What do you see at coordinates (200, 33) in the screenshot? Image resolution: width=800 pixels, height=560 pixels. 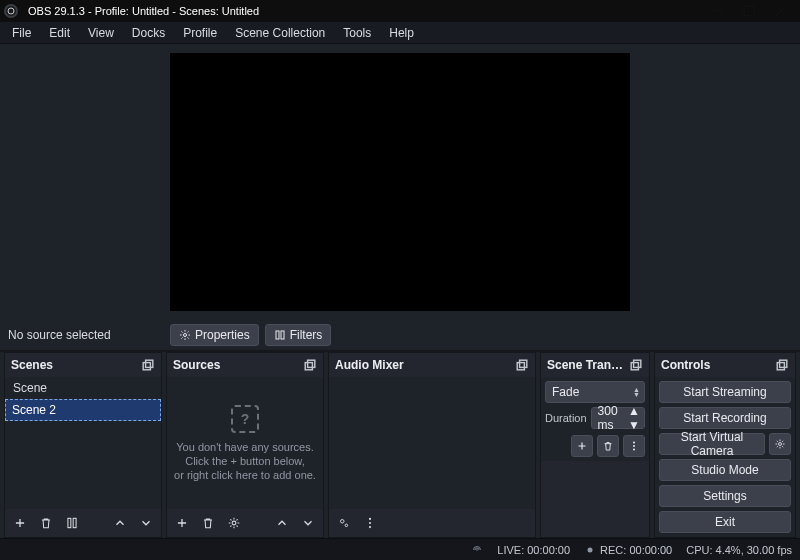 I see `menu-profile: Profile` at bounding box center [200, 33].